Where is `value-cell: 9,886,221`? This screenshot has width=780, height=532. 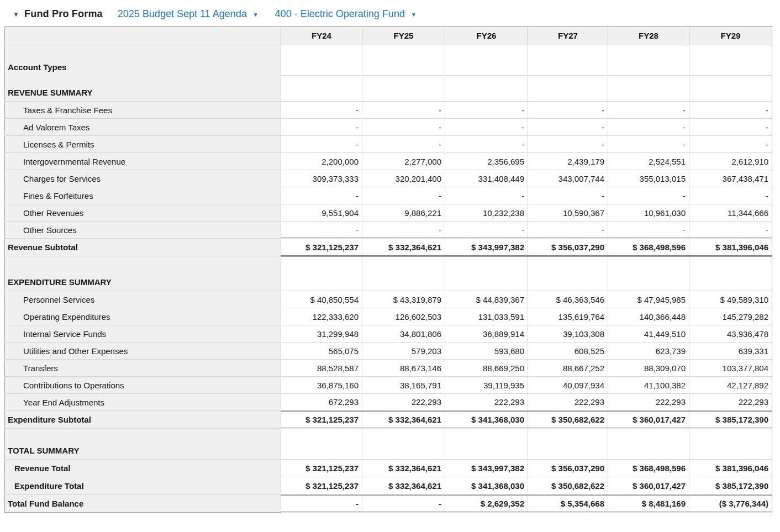
value-cell: 9,886,221 is located at coordinates (404, 213).